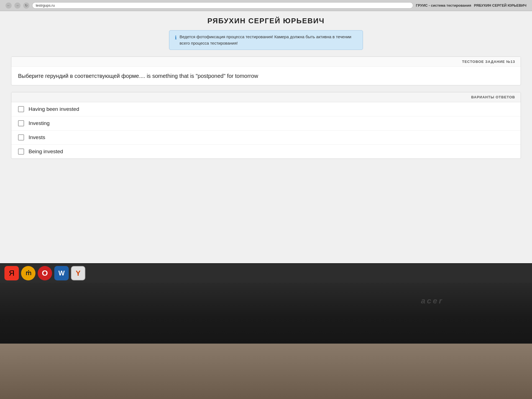 The width and height of the screenshot is (532, 399). What do you see at coordinates (266, 371) in the screenshot?
I see `desk-surface` at bounding box center [266, 371].